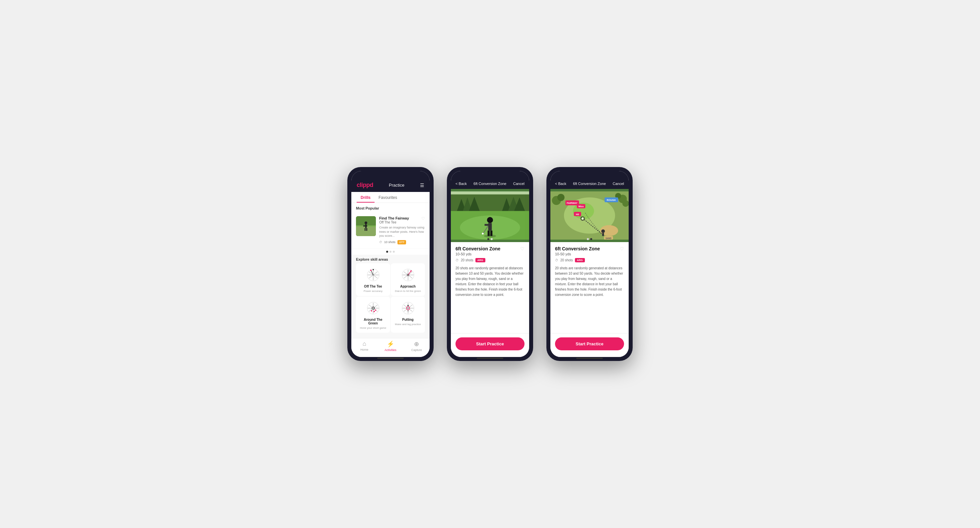 This screenshot has width=980, height=528. I want to click on tab-favourites: Favourites, so click(388, 197).